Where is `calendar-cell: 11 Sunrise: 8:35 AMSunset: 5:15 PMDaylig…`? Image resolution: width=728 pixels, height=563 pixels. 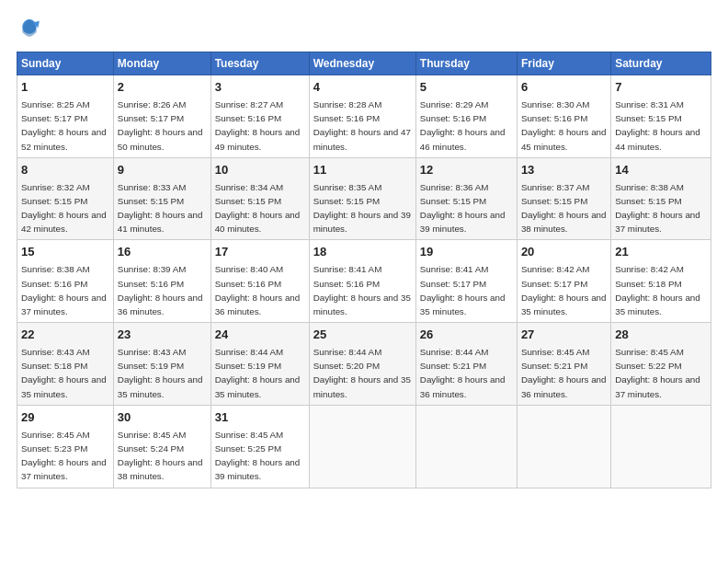
calendar-cell: 11 Sunrise: 8:35 AMSunset: 5:15 PMDaylig… is located at coordinates (362, 199).